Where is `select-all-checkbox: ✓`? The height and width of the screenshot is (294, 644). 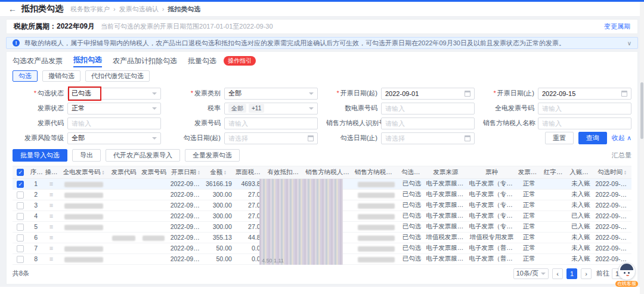 select-all-checkbox: ✓ is located at coordinates (20, 172).